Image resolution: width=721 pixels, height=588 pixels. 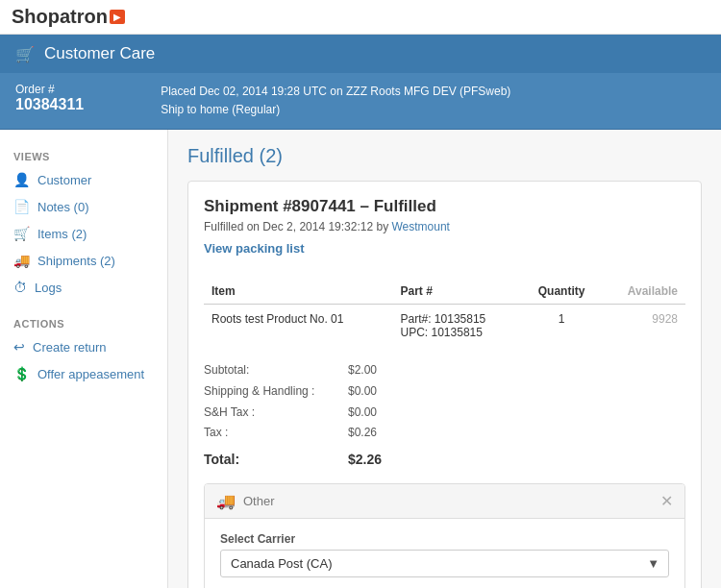 What do you see at coordinates (84, 260) in the screenshot?
I see `sidebar-item-shipments: 🚚 Shipments (2)` at bounding box center [84, 260].